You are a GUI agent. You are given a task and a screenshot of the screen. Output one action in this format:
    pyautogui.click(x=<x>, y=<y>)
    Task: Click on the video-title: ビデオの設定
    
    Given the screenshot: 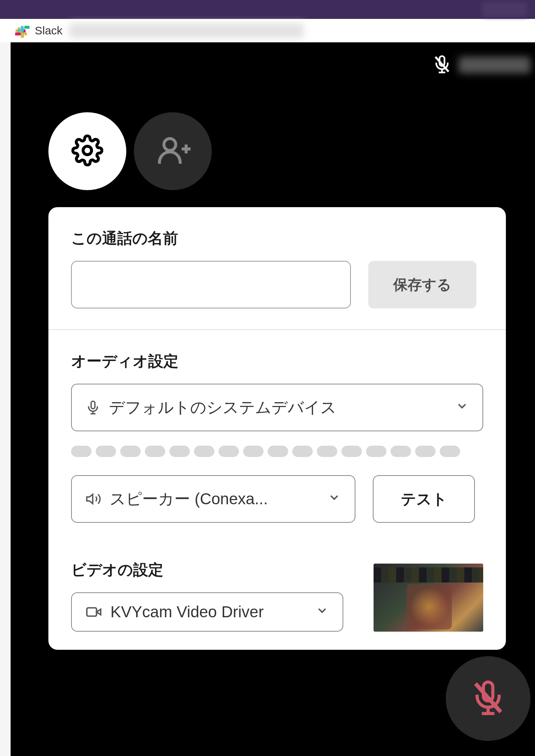 What is the action you would take?
    pyautogui.click(x=207, y=570)
    